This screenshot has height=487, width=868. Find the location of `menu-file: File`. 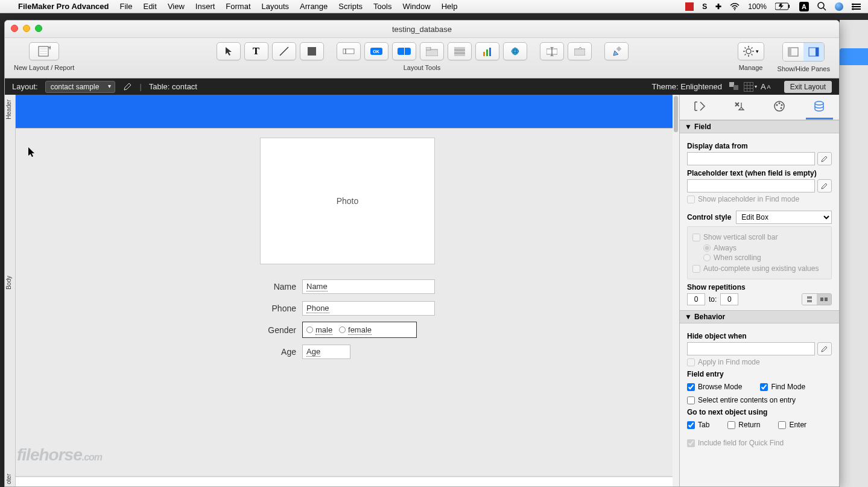

menu-file: File is located at coordinates (127, 6).